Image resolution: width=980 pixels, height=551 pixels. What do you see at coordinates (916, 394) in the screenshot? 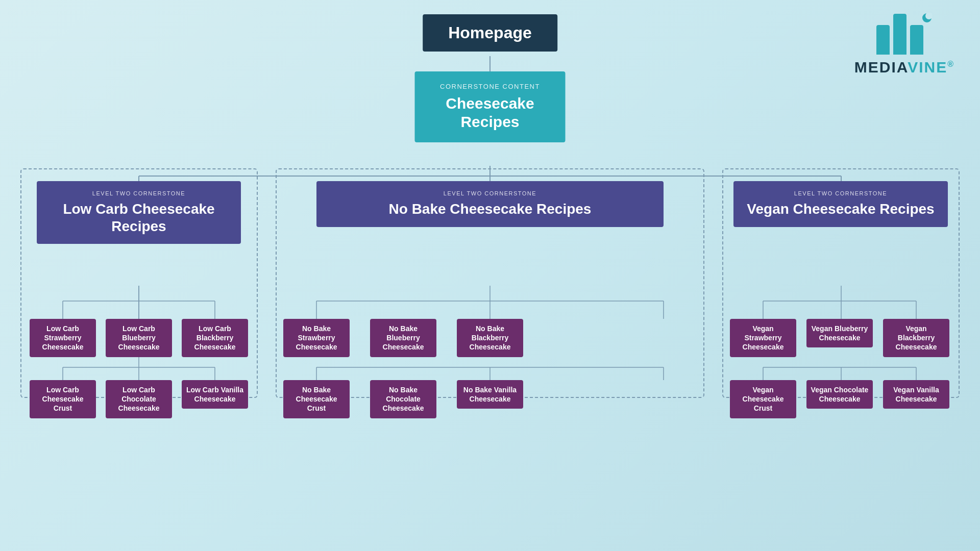
I see `leaf-vegan-vanilla: Vegan Vanilla Cheesecake` at bounding box center [916, 394].